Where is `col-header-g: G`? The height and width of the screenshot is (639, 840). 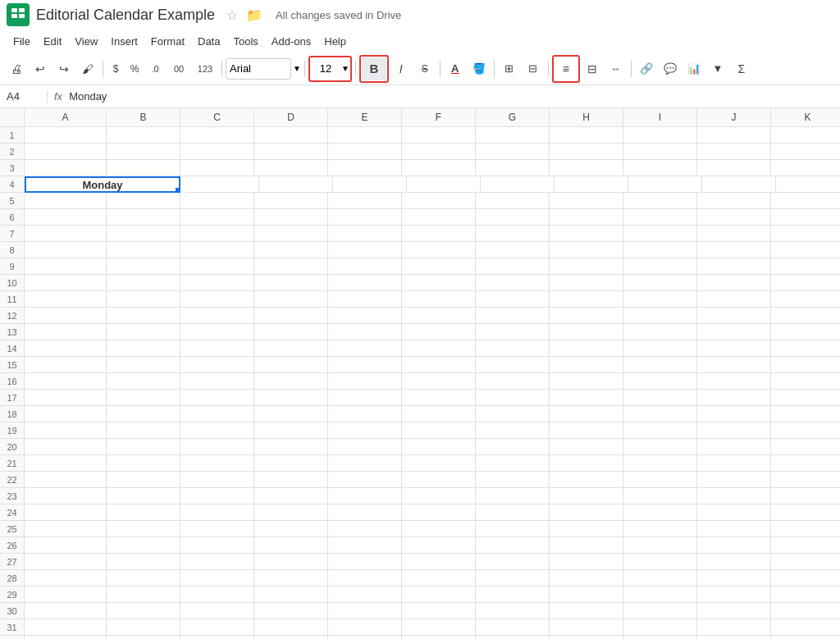 col-header-g: G is located at coordinates (513, 117).